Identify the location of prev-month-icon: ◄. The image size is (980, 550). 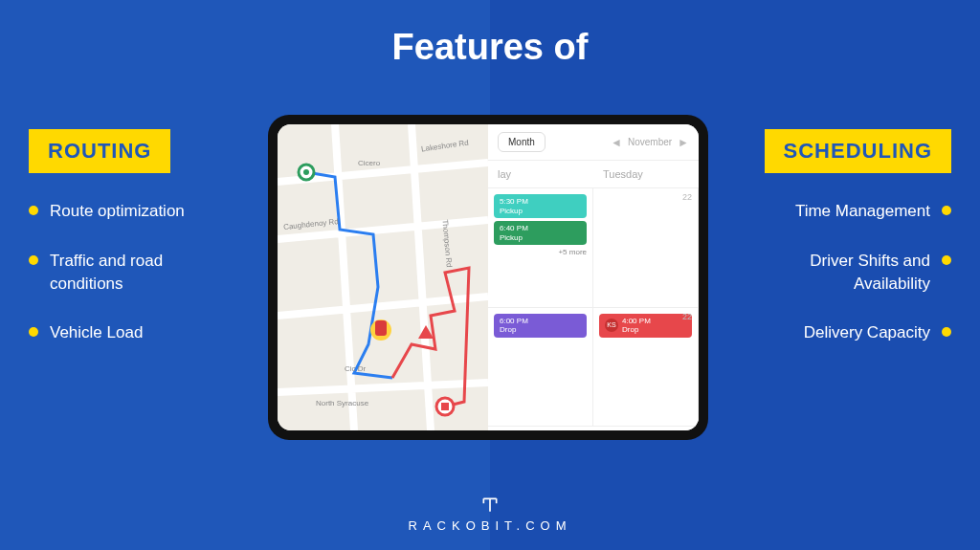
(616, 143).